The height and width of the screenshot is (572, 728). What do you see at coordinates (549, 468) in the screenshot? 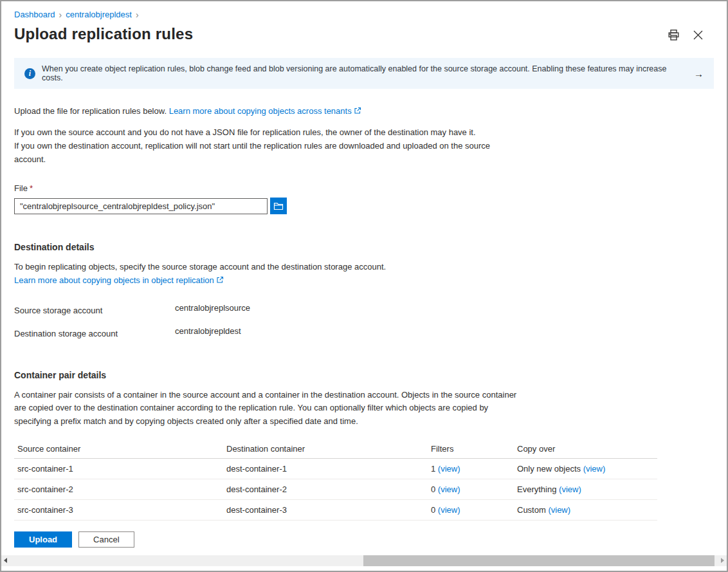
I see `copy-over-value: Only new objects` at bounding box center [549, 468].